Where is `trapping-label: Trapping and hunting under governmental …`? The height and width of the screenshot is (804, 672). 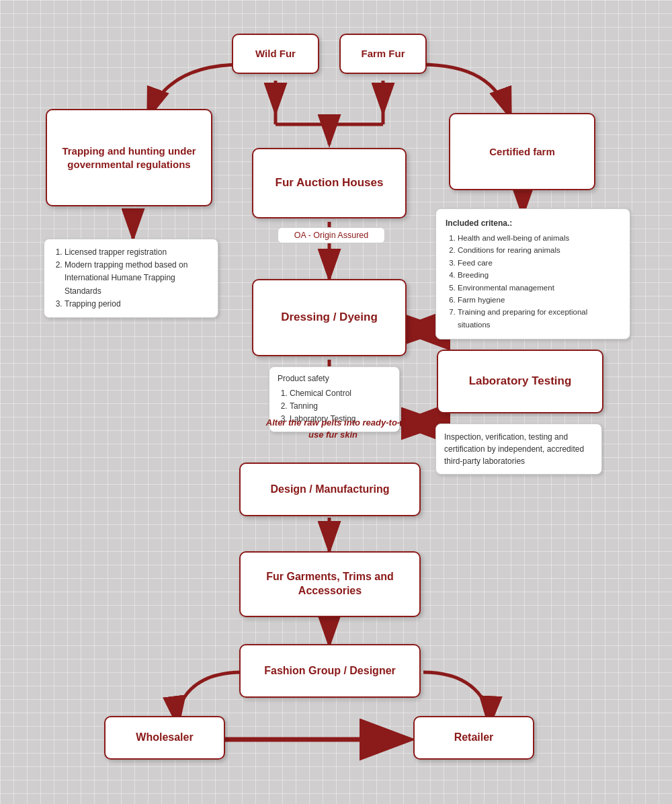
trapping-label: Trapping and hunting under governmental … is located at coordinates (129, 157).